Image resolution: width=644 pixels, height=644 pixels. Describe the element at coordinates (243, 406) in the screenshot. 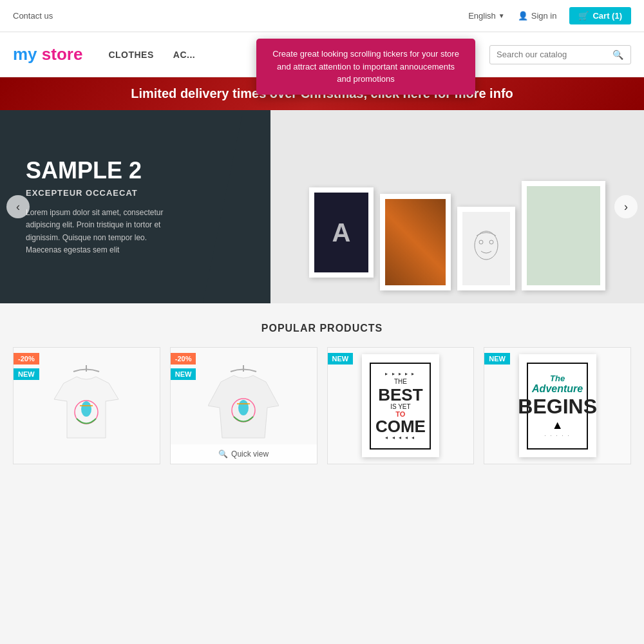

I see `longsleeve-image` at that location.